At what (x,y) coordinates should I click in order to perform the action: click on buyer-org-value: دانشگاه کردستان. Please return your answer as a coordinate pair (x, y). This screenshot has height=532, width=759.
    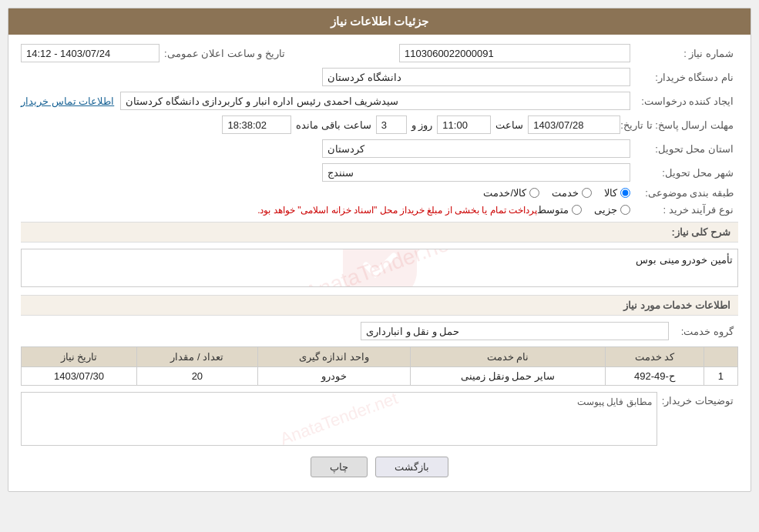
    Looking at the image, I should click on (476, 77).